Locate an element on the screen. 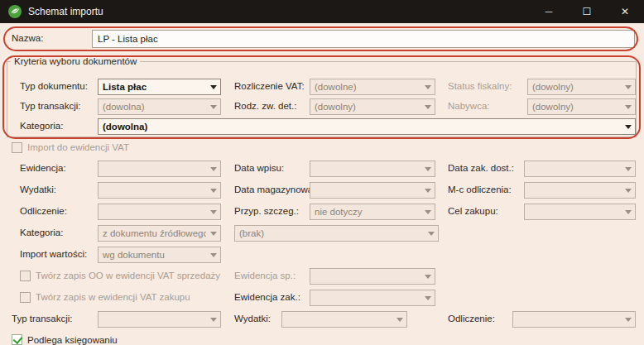 The width and height of the screenshot is (644, 345). cel-zakupu-label: Cel zakupu: is located at coordinates (473, 211).